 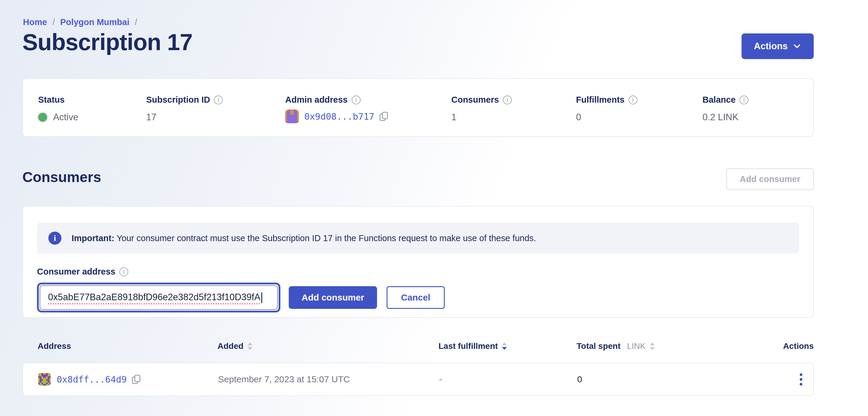 What do you see at coordinates (639, 116) in the screenshot?
I see `stat-fulfillments: Fulfillments i 0` at bounding box center [639, 116].